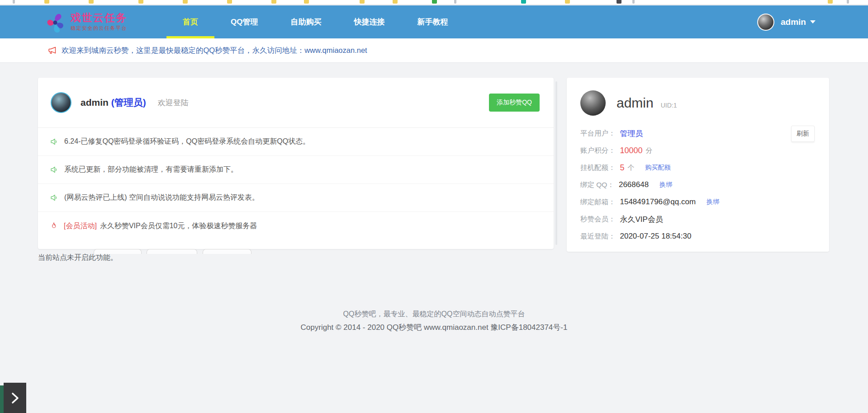  Describe the element at coordinates (15, 398) in the screenshot. I see `sidebar-toggle-button` at that location.